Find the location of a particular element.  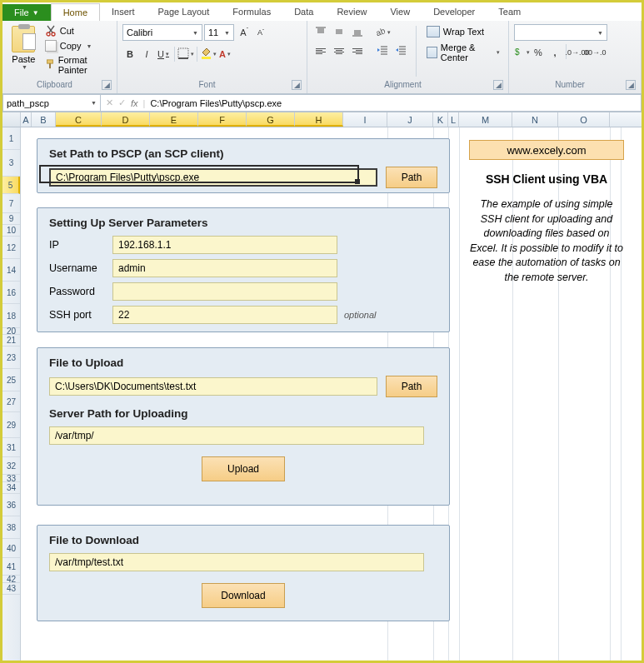

row-header-20: 20 is located at coordinates (12, 332).